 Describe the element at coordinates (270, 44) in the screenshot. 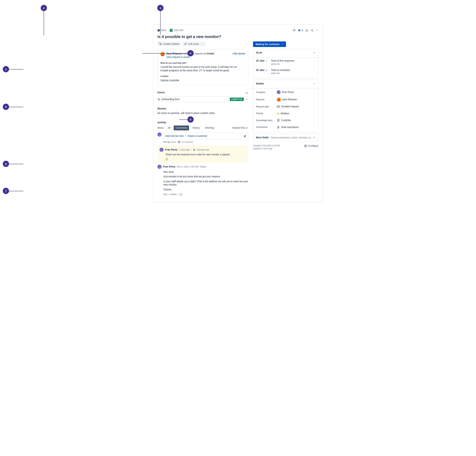

I see `status-dropdown: Waiting for customer` at that location.